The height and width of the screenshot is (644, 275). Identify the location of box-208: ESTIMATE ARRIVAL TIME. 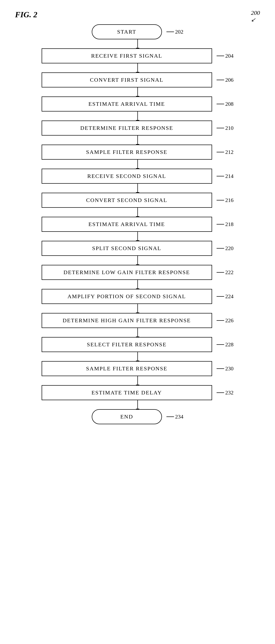
(127, 104).